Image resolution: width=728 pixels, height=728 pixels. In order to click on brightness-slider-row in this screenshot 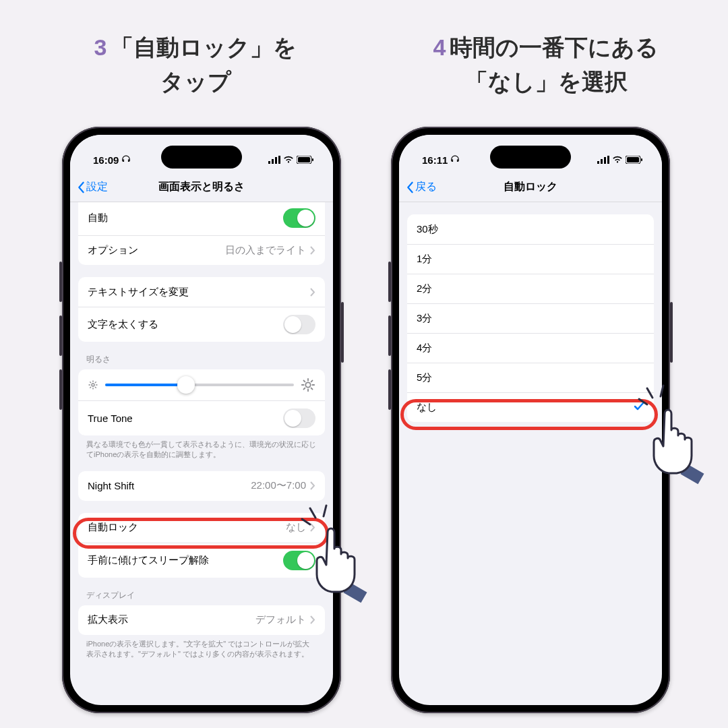, I will do `click(202, 385)`.